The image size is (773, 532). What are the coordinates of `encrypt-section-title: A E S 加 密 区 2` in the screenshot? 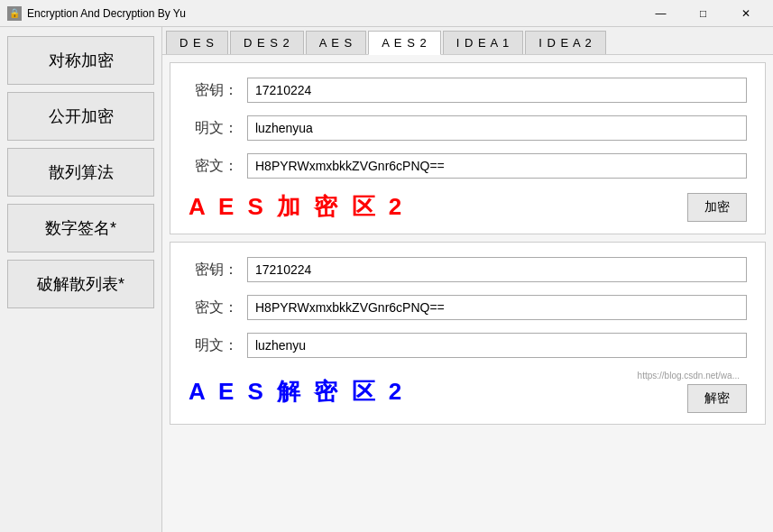 It's located at (297, 207).